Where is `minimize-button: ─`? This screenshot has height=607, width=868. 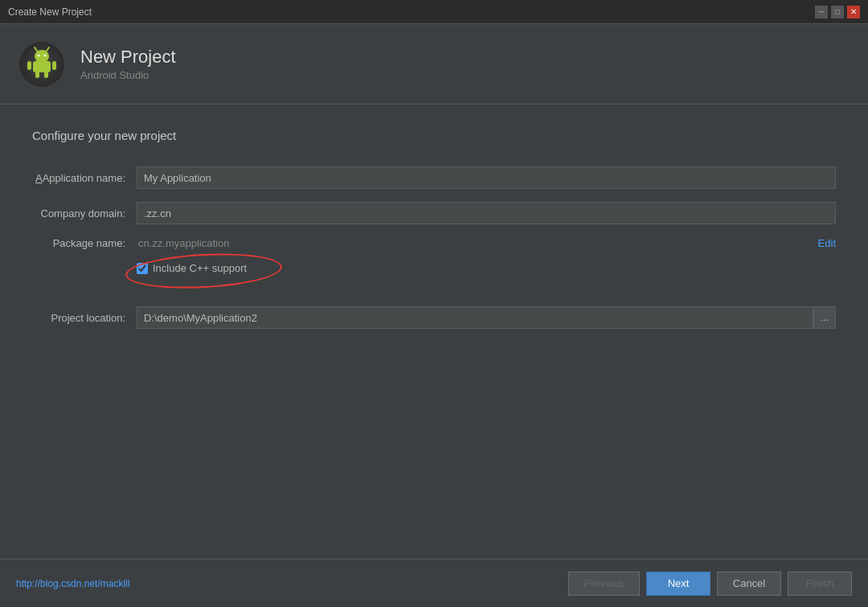
minimize-button: ─ is located at coordinates (821, 12).